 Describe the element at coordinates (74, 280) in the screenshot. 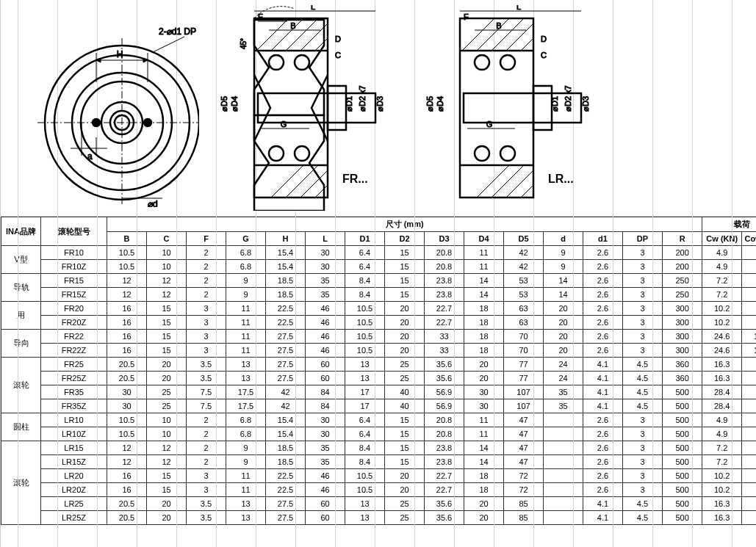

I see `model-cell: FR15` at that location.